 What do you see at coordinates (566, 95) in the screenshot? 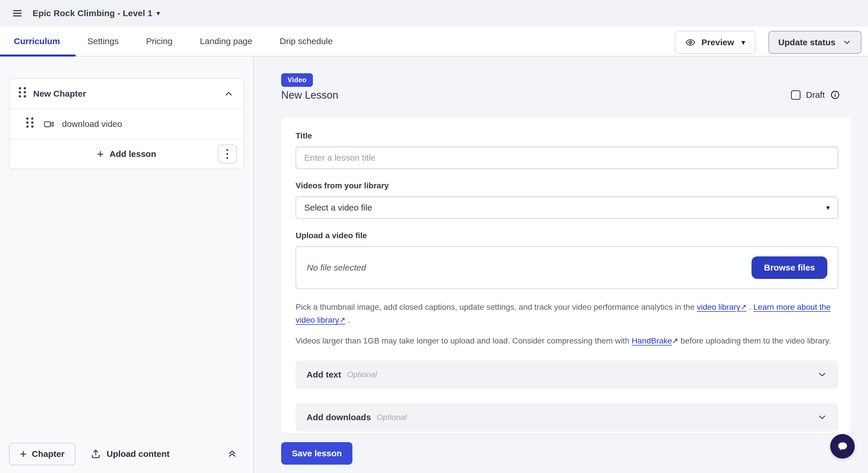
I see `page-title: New Lesson` at bounding box center [566, 95].